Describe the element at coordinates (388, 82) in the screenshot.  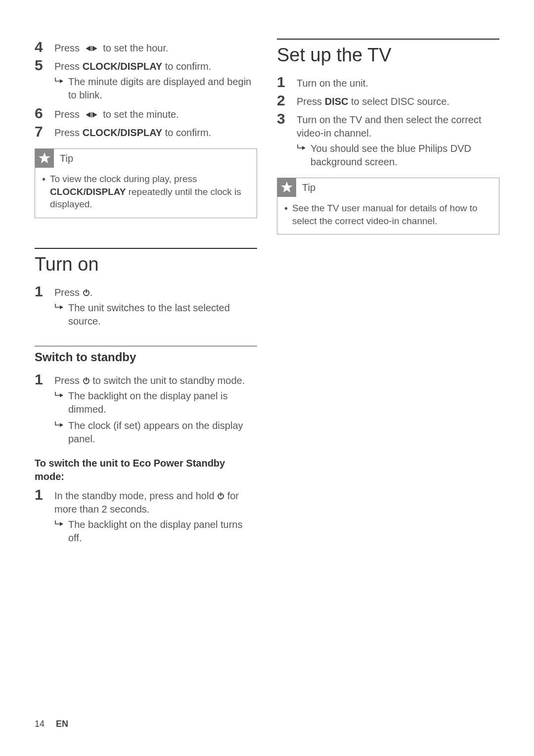
I see `tv-step-1: 1 Turn on the unit.` at that location.